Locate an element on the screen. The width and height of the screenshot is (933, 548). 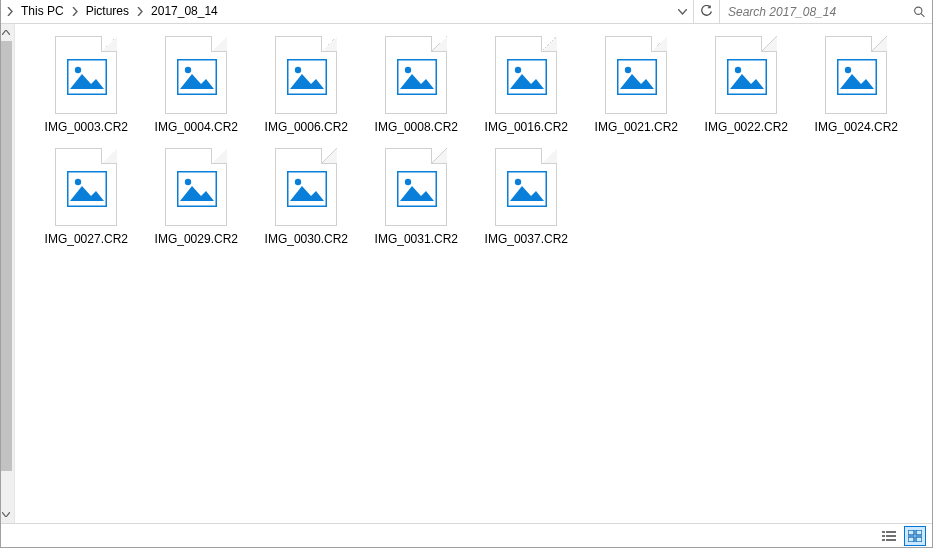
file-name-label: IMG_0031.CR2 is located at coordinates (416, 239).